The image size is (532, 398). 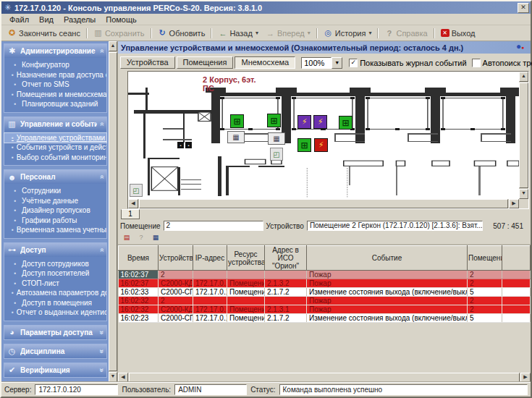 I want to click on sidebar-section-header: ◕Параметры доступа», so click(x=55, y=333).